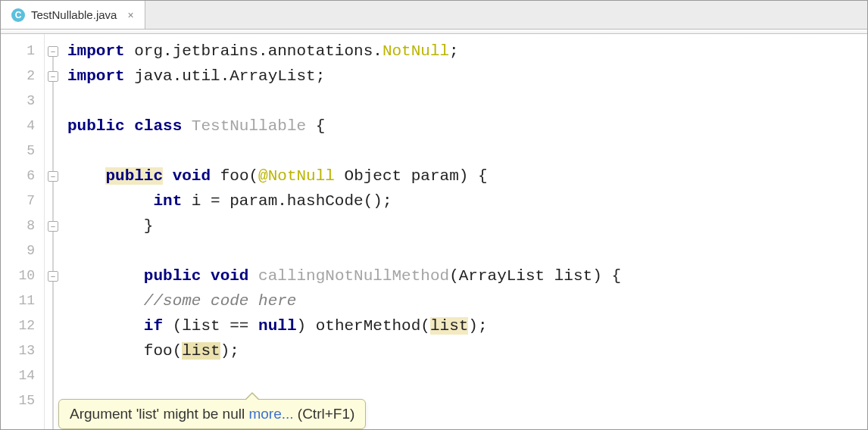  What do you see at coordinates (271, 413) in the screenshot?
I see `tooltip-more-link: more...` at bounding box center [271, 413].